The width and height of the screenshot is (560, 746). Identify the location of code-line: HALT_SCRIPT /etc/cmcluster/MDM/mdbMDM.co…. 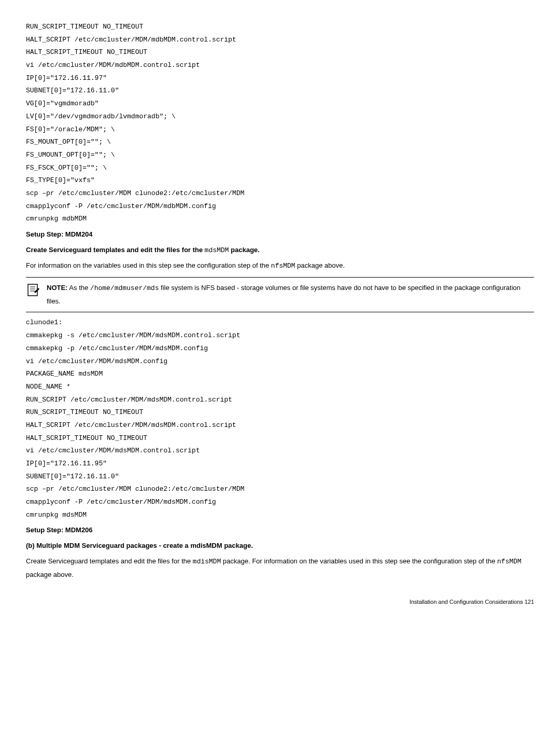
(280, 40).